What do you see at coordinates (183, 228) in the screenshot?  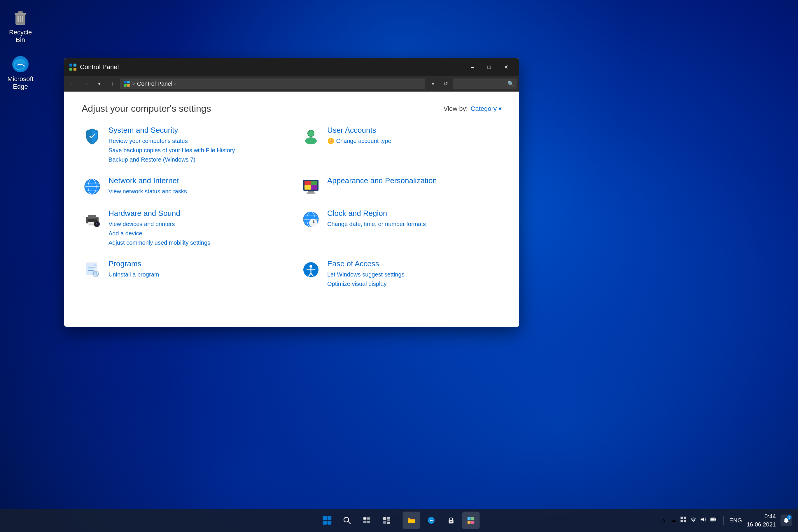 I see `category-hardware-sound: Hardware and Sound View devices and prin…` at bounding box center [183, 228].